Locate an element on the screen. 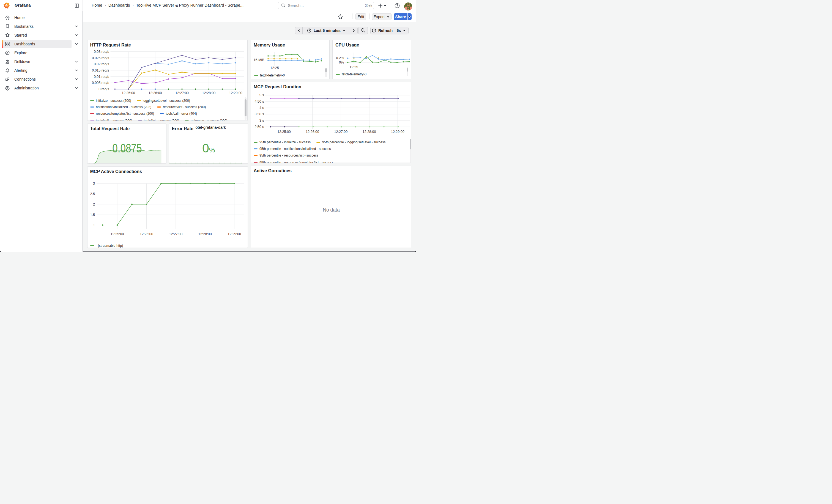  svg-text: 1.5 is located at coordinates (92, 215).